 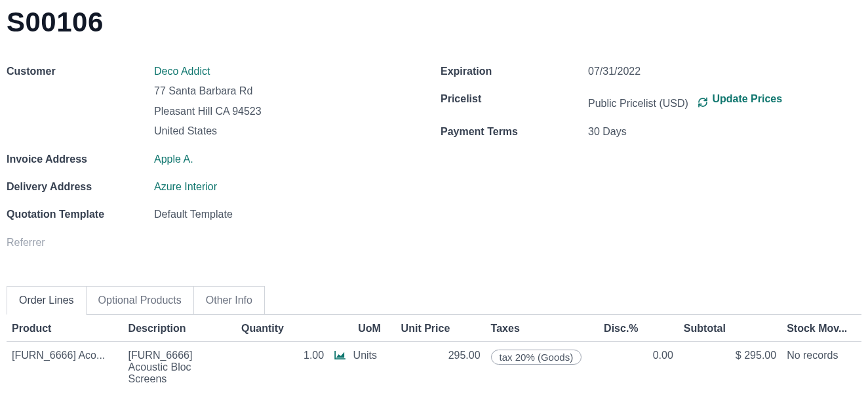 What do you see at coordinates (514, 71) in the screenshot?
I see `expiration-label: Expiration` at bounding box center [514, 71].